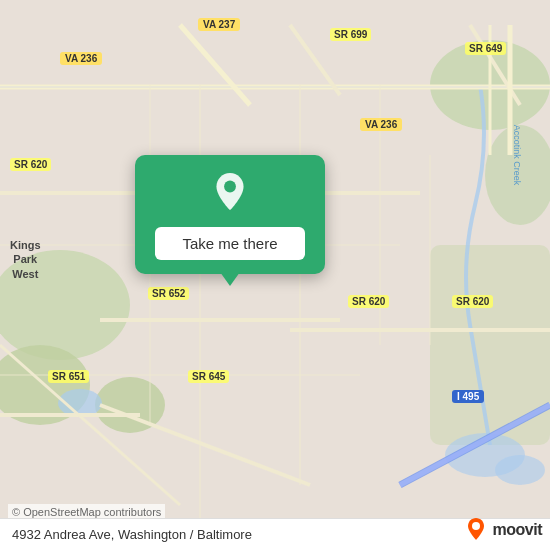 The image size is (550, 550). What do you see at coordinates (30, 164) in the screenshot?
I see `label-sr620-left: SR 620` at bounding box center [30, 164].